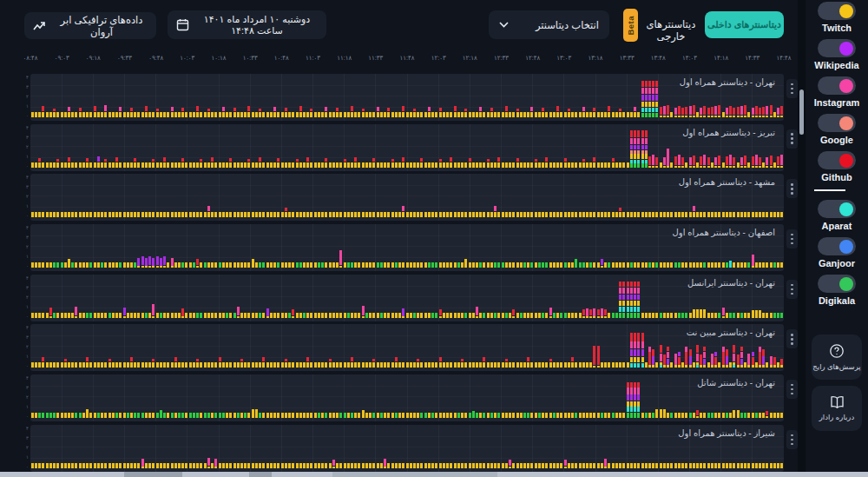 The height and width of the screenshot is (477, 868). What do you see at coordinates (837, 408) in the screenshot?
I see `about-radar-button: درباره رادار` at bounding box center [837, 408].